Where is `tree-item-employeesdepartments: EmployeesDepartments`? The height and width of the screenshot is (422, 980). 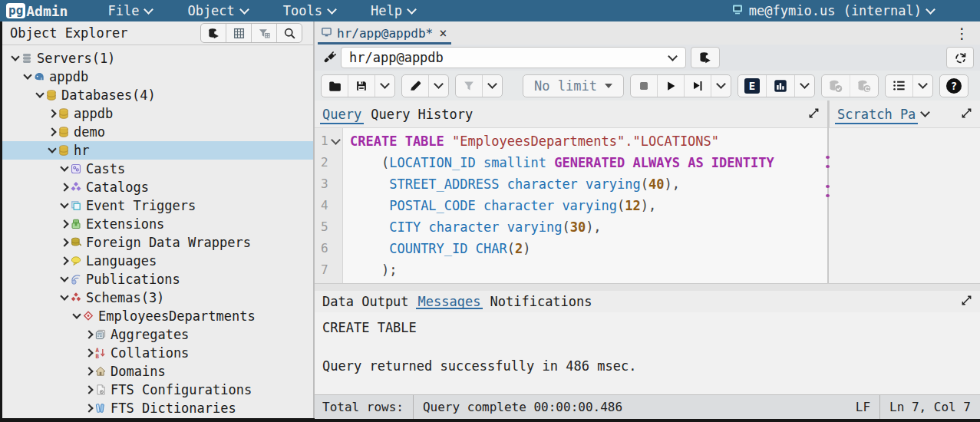 tree-item-employeesdepartments: EmployeesDepartments is located at coordinates (158, 316).